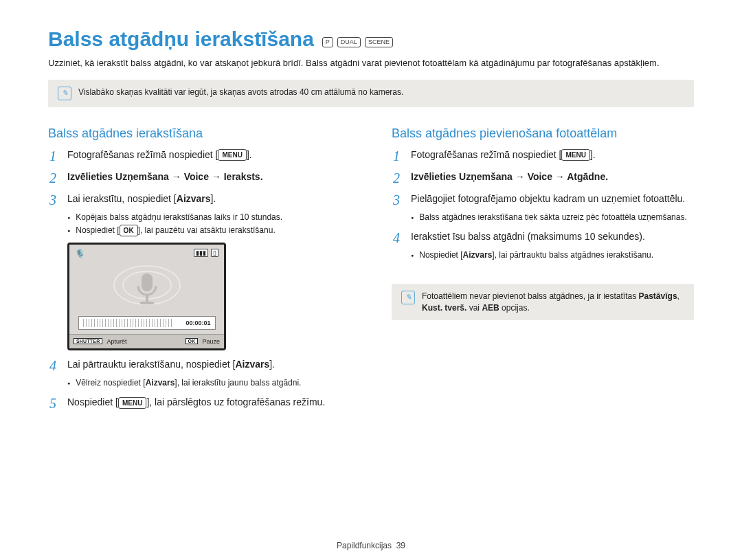  I want to click on card-icon: ▯, so click(214, 253).